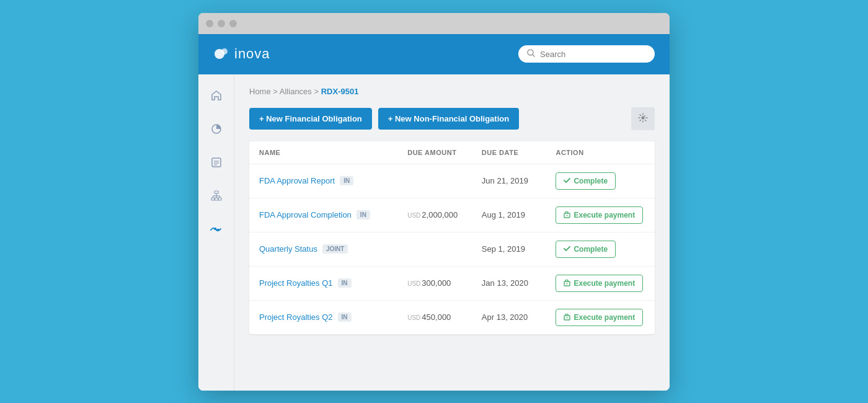 This screenshot has height=403, width=868. I want to click on logo-svg-icon, so click(222, 54).